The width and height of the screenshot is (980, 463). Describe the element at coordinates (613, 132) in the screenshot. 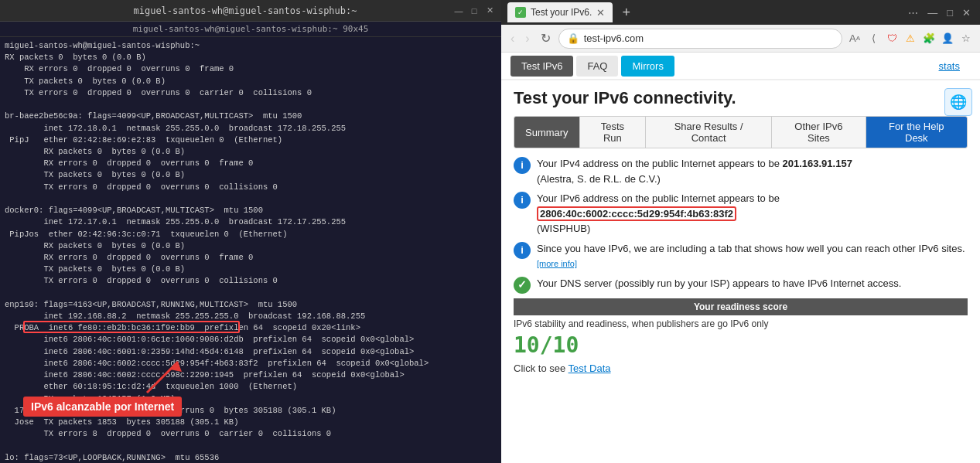

I see `tab-tests-run: Tests Run` at that location.